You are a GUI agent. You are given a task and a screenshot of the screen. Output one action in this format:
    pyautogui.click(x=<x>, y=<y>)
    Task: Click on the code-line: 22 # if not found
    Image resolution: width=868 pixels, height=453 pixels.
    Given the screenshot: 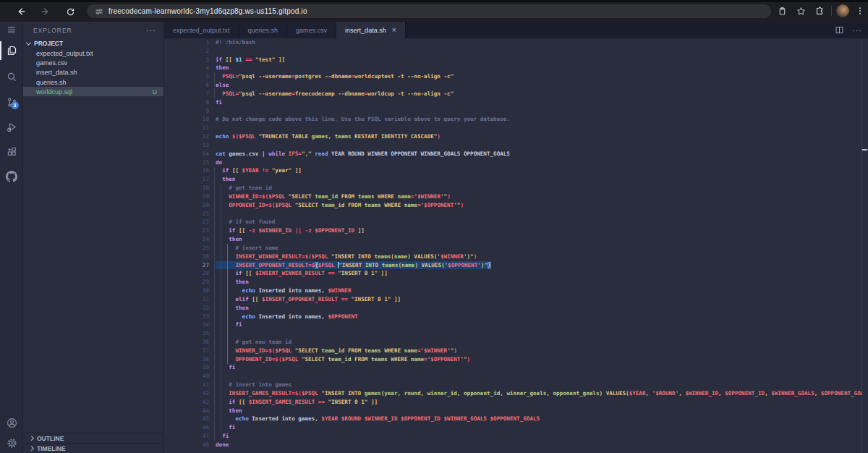 What is the action you would take?
    pyautogui.click(x=516, y=222)
    